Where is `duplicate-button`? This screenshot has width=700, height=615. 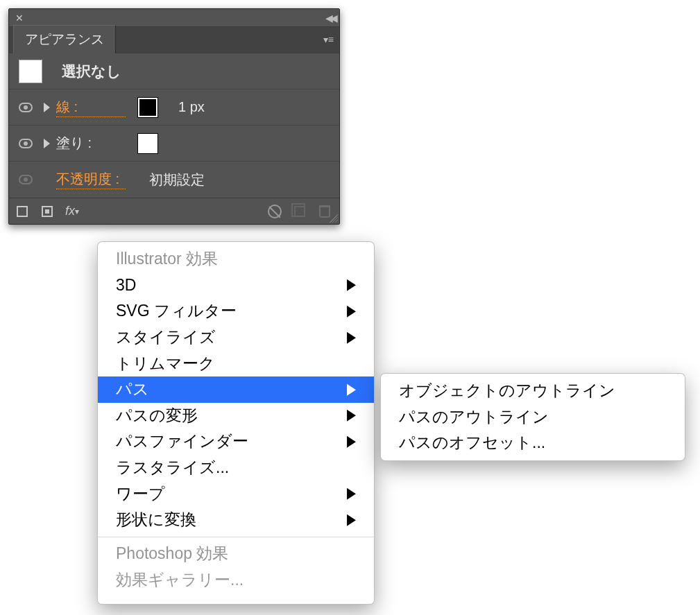
duplicate-button is located at coordinates (300, 211).